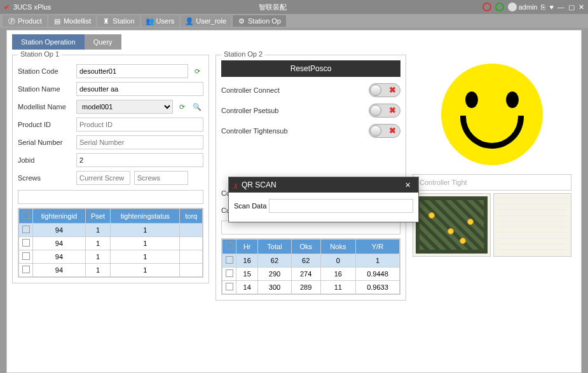  Describe the element at coordinates (341, 206) in the screenshot. I see `scan-data-input` at that location.